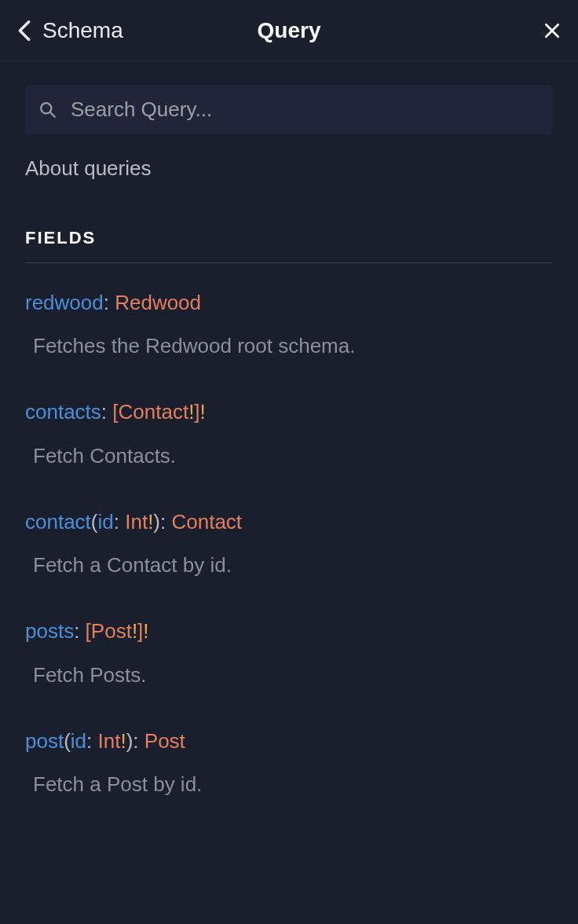 This screenshot has height=924, width=578. I want to click on back-label: Schema, so click(83, 31).